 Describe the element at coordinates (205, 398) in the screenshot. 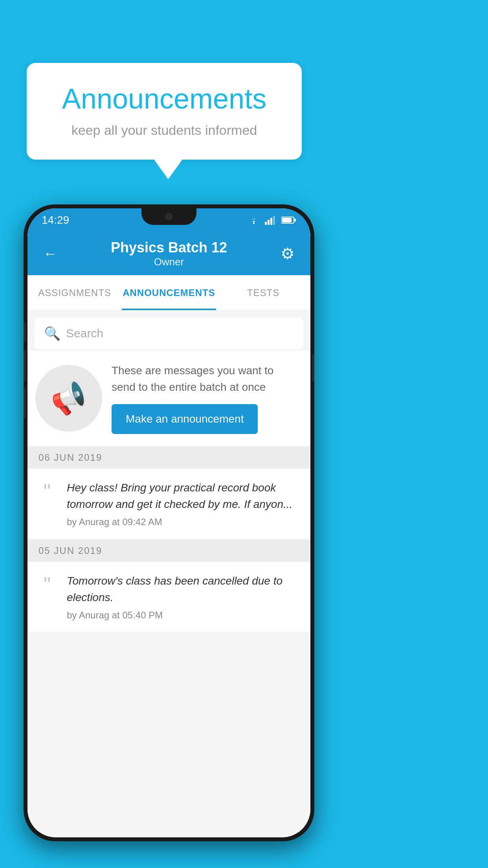

I see `promo-right: These are messages you want to send to t…` at that location.